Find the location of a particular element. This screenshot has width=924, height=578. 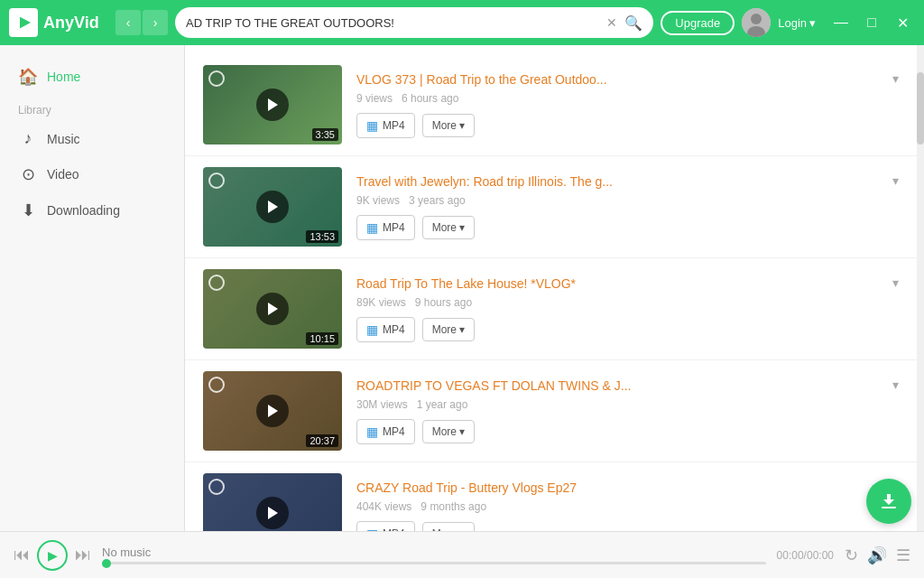

video-title: ROADTRIP TO VEGAS FT DOLAN TWINS & J... is located at coordinates (621, 386).